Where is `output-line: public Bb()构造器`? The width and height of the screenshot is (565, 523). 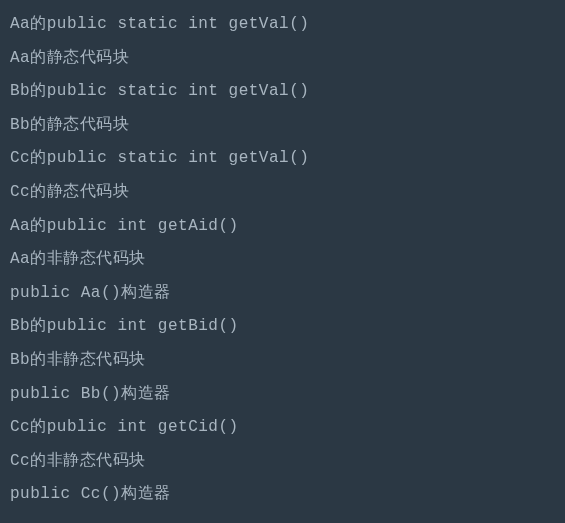 output-line: public Bb()构造器 is located at coordinates (282, 395).